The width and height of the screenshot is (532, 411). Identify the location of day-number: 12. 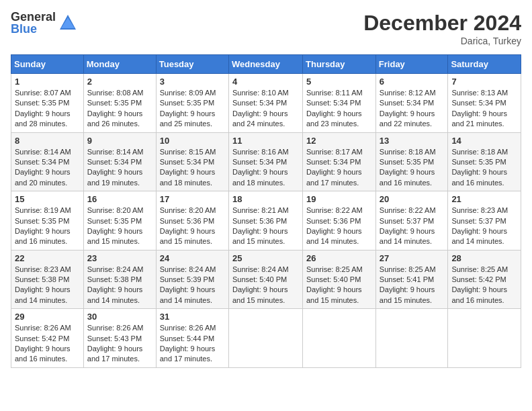
(339, 141).